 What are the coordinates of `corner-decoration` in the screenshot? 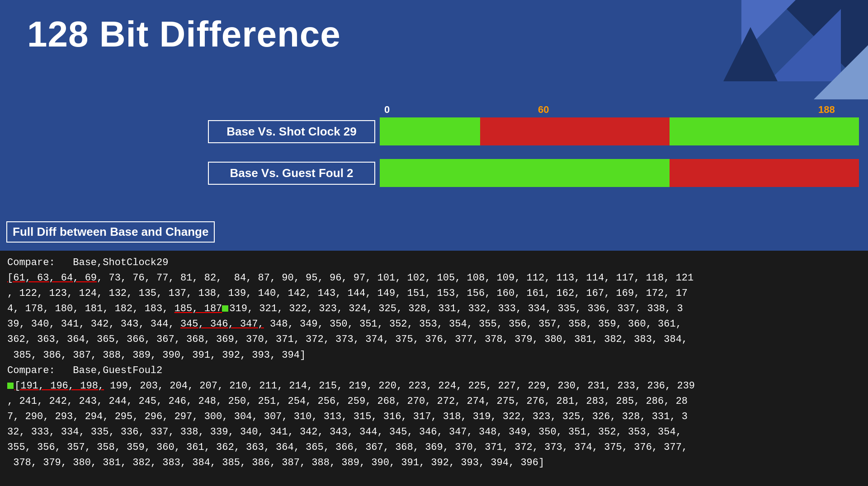 It's located at (782, 50).